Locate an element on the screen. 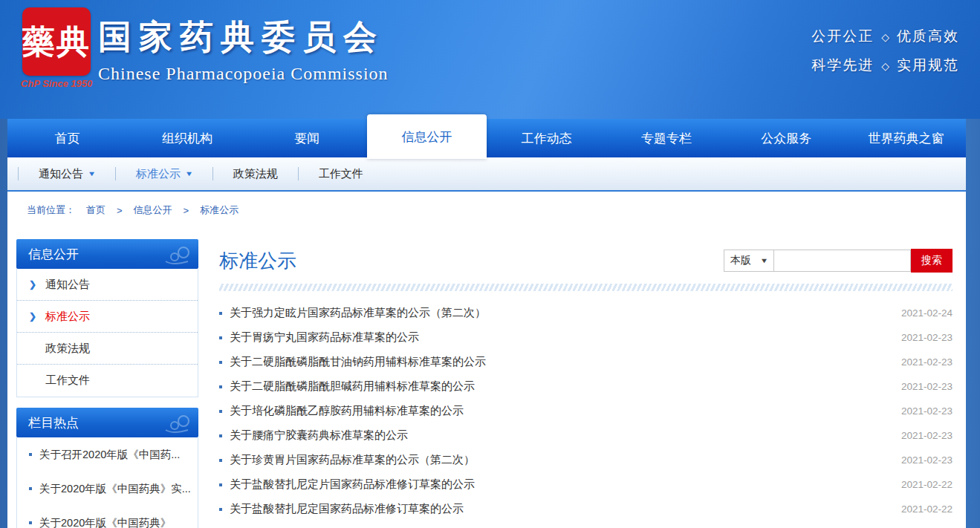 Image resolution: width=980 pixels, height=528 pixels. hot-topic-label: 关于召开2020年版《中国药... is located at coordinates (110, 454).